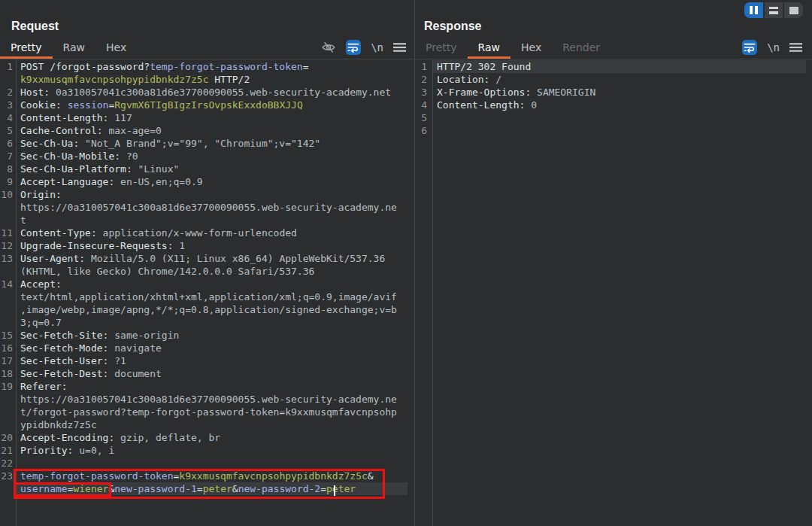 The width and height of the screenshot is (812, 526). I want to click on response-editor-line: 4Content-Length: 0, so click(614, 105).